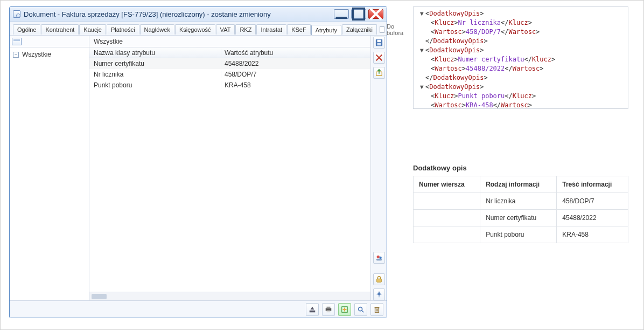 This screenshot has width=644, height=330. I want to click on extra-col-kind: Rodzaj informacji, so click(519, 184).